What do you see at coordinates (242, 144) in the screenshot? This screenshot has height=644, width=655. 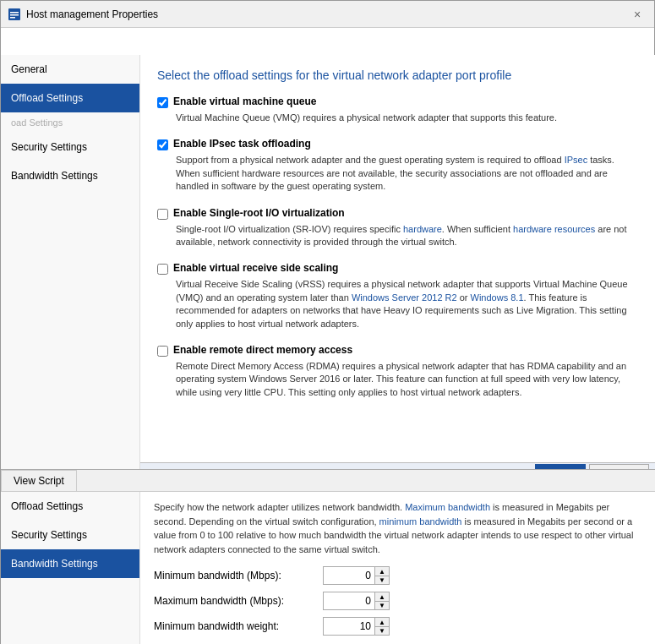 I see `label-ipsec: Enable IPsec task offloading` at bounding box center [242, 144].